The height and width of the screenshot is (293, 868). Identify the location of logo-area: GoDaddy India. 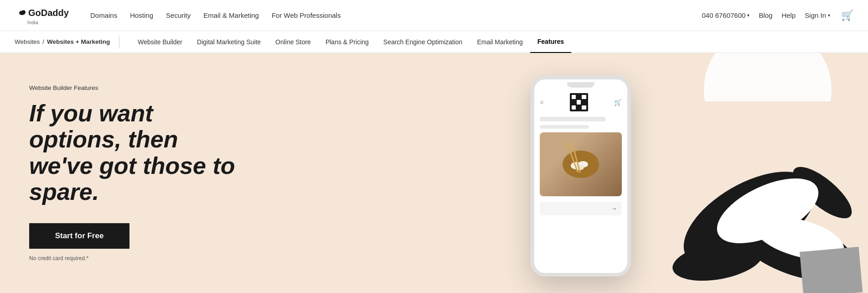
(44, 16).